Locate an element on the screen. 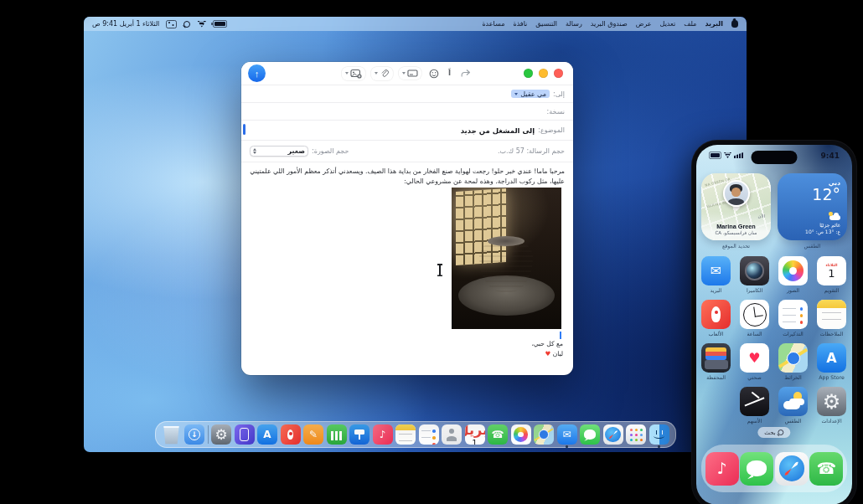 The height and width of the screenshot is (504, 863). findmy-city: سان فرانسيسكو، CA is located at coordinates (736, 234).